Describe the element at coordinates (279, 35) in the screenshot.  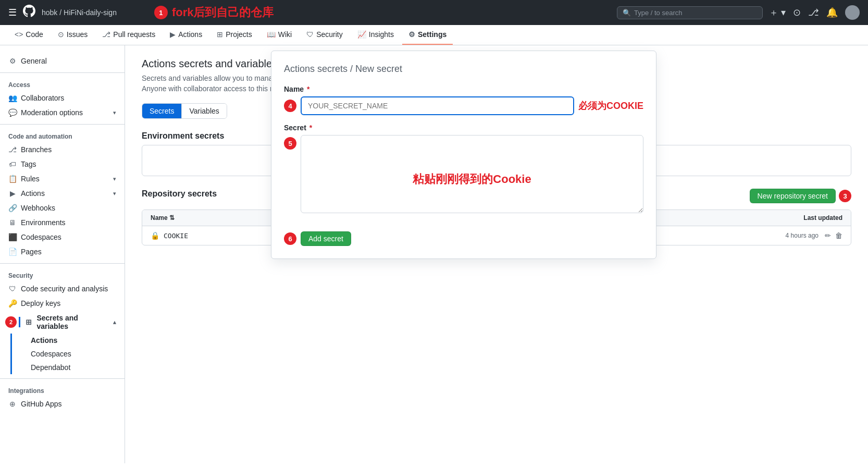
I see `tab-wiki: 📖 Wiki` at that location.